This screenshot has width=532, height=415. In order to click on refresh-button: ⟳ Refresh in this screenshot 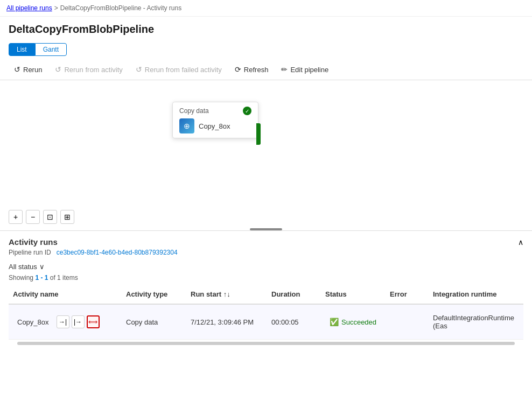, I will do `click(252, 69)`.